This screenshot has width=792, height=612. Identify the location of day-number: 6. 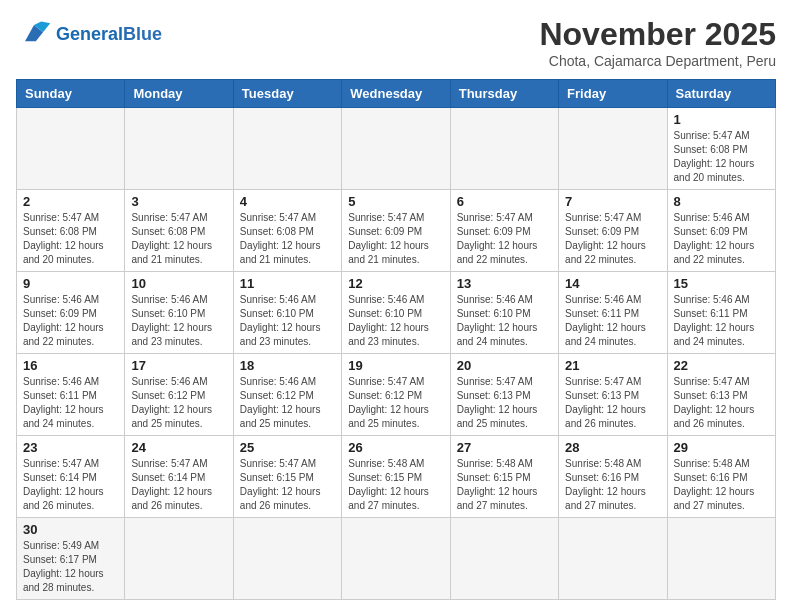
(504, 202).